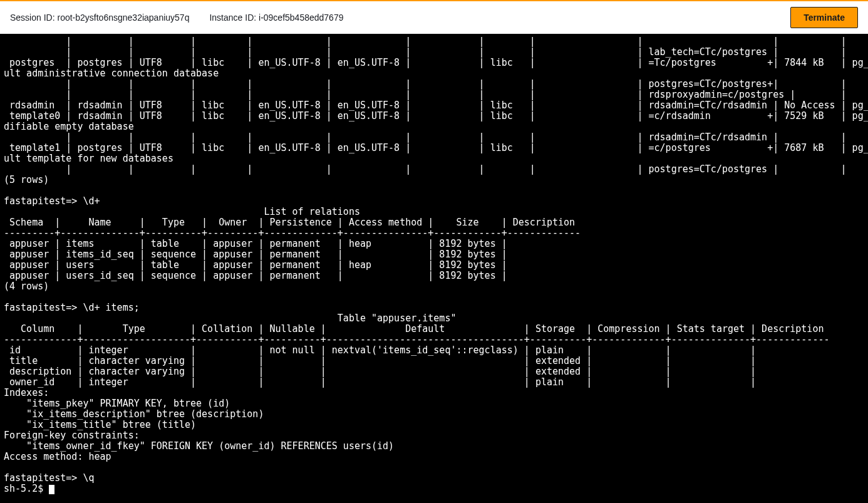 The height and width of the screenshot is (503, 868). I want to click on header-info: Session ID: root-b2ysfto6nsgne32iapaniuy…, so click(177, 18).